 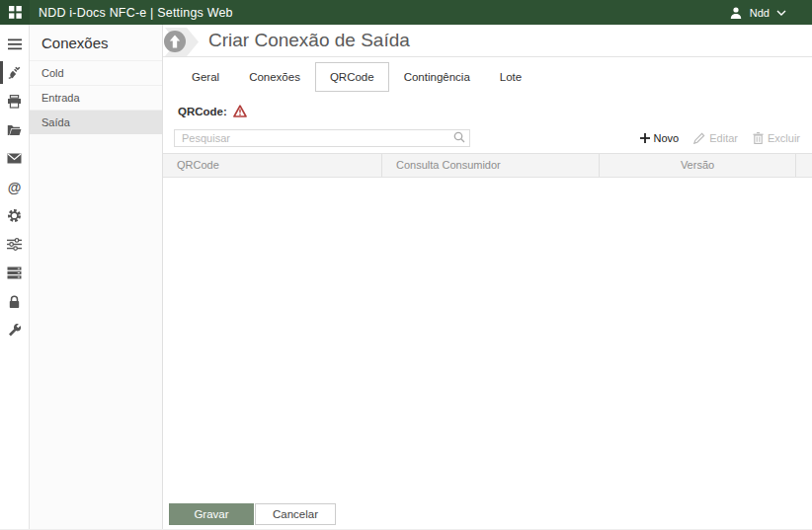 What do you see at coordinates (14, 158) in the screenshot?
I see `rail-mail-button` at bounding box center [14, 158].